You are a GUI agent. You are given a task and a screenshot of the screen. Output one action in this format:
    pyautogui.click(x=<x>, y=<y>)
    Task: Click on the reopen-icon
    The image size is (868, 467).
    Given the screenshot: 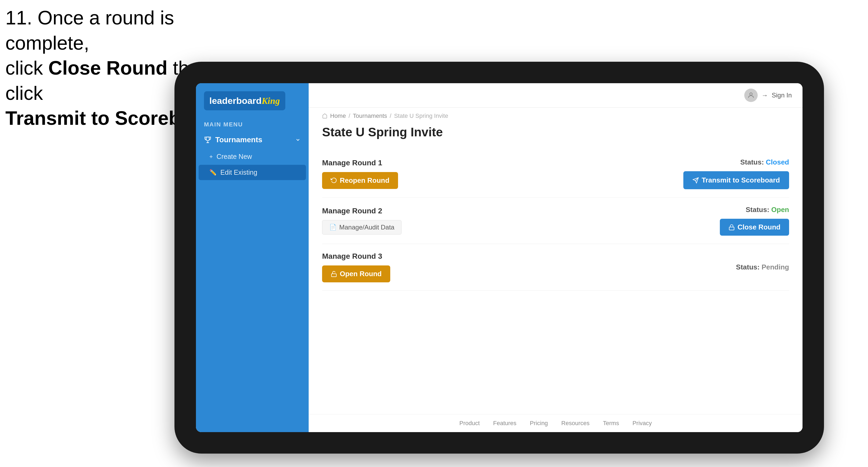 What is the action you would take?
    pyautogui.click(x=334, y=181)
    